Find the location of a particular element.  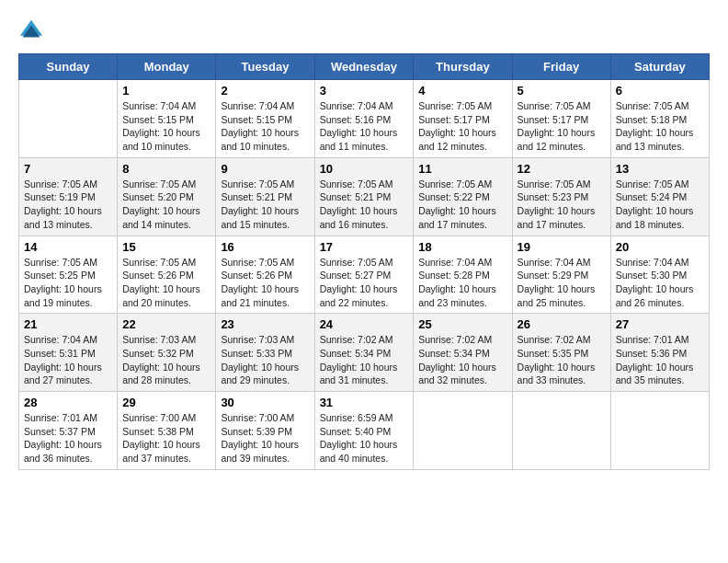

day-header-monday: Monday is located at coordinates (167, 67).